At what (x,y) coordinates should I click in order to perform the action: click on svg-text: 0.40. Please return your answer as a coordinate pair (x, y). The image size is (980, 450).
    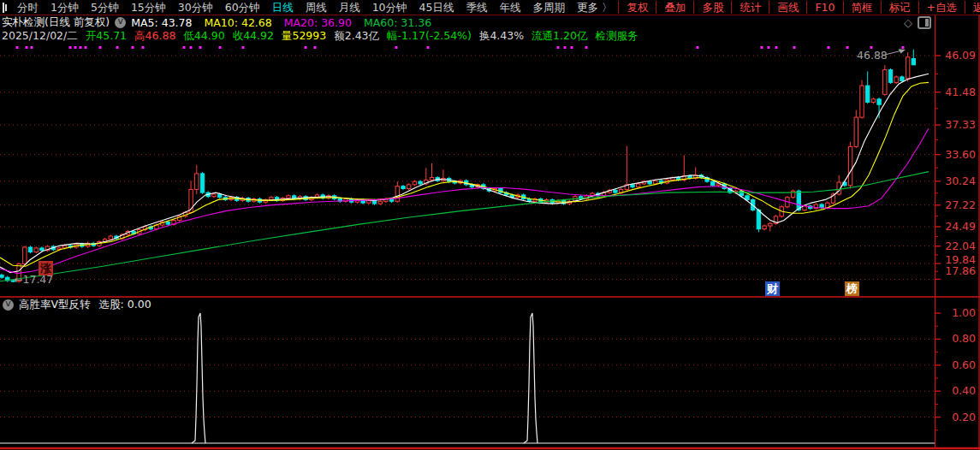
    Looking at the image, I should click on (964, 390).